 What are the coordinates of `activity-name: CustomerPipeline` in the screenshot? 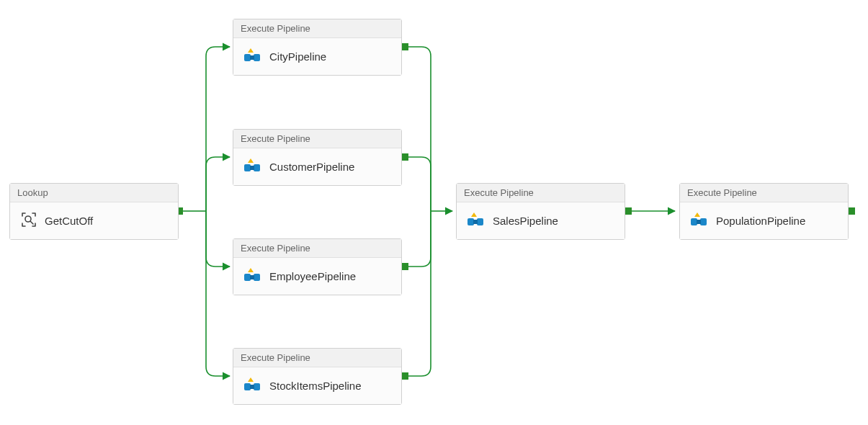 It's located at (312, 167).